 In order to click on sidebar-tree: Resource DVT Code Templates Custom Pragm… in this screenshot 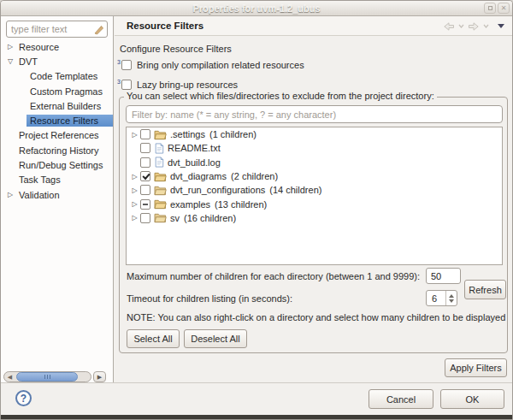, I will do `click(56, 121)`.